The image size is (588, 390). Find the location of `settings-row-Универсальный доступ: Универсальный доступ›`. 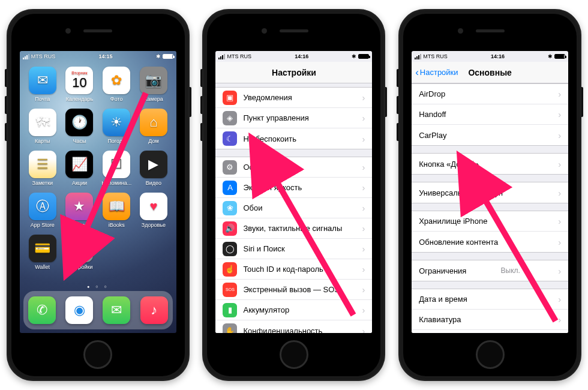

settings-row-Универсальный доступ: Универсальный доступ› is located at coordinates (490, 193).